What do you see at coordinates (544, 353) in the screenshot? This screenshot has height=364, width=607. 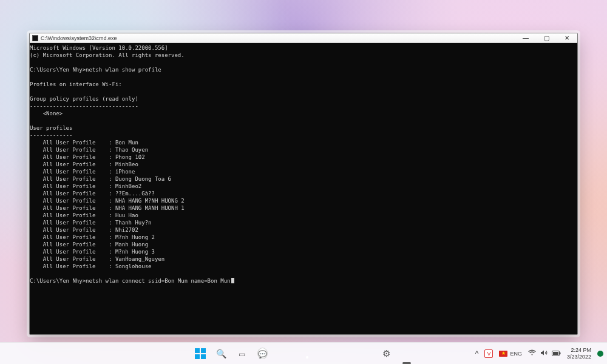 I see `status-icons` at bounding box center [544, 353].